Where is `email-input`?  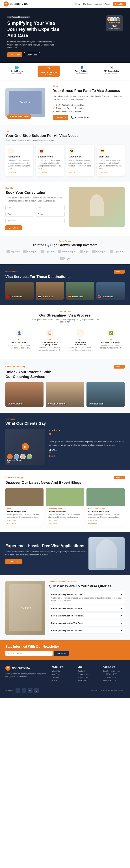 email-input is located at coordinates (20, 214).